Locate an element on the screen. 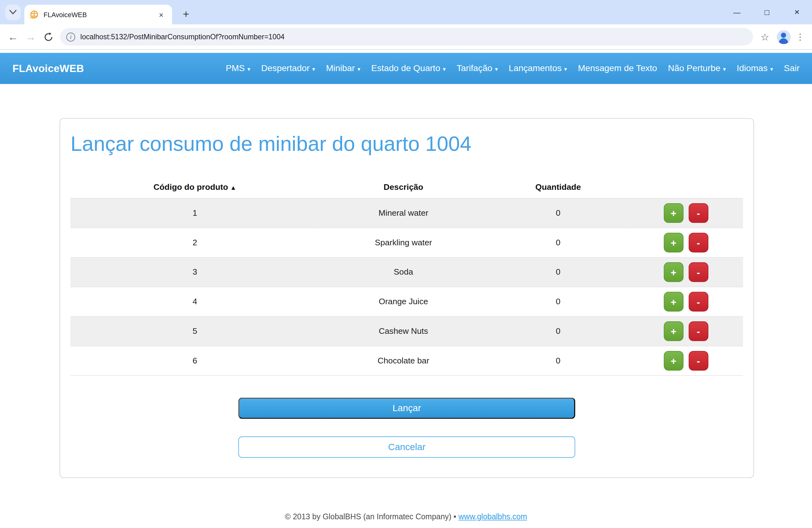 The width and height of the screenshot is (812, 528). table-row: 1 Mineral water 0 + - is located at coordinates (407, 213).